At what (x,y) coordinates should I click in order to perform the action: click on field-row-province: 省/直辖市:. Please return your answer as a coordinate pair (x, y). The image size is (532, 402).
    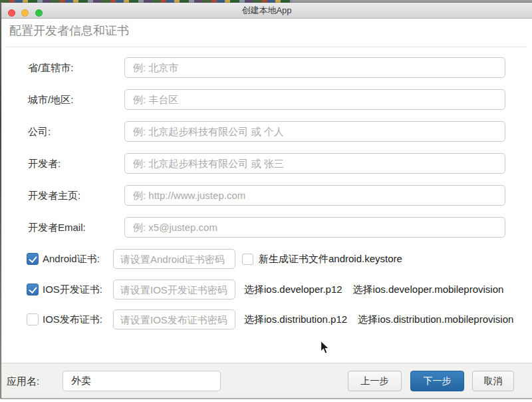
    Looking at the image, I should click on (267, 68).